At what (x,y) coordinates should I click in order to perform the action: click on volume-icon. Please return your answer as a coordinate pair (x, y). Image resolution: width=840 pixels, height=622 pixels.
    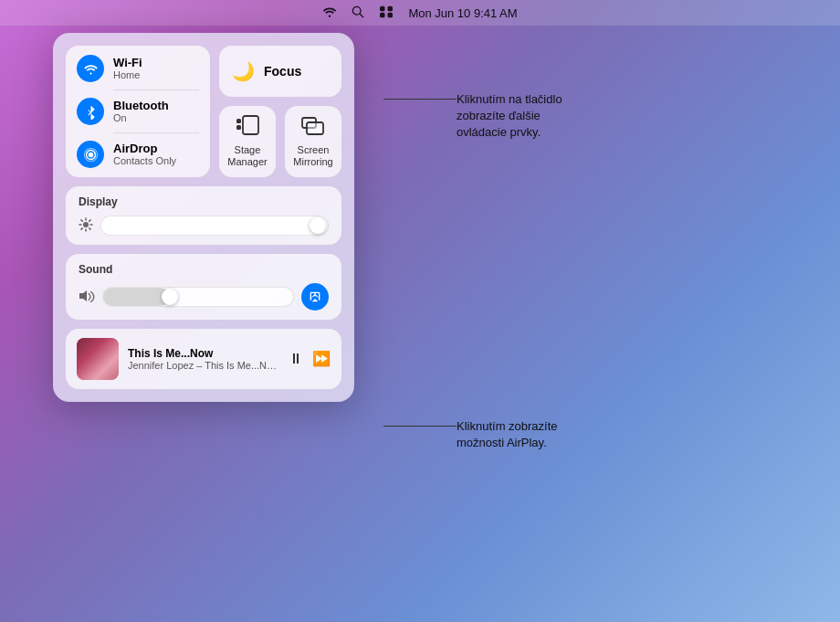
    Looking at the image, I should click on (87, 298).